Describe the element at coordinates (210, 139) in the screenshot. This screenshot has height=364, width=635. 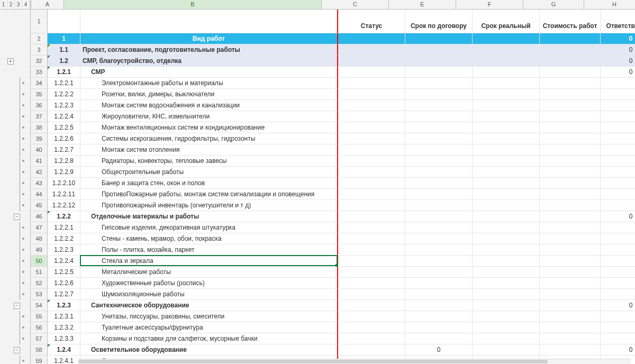
I see `cell: Системы искрогашения, гидрофильтры, гидр…` at that location.